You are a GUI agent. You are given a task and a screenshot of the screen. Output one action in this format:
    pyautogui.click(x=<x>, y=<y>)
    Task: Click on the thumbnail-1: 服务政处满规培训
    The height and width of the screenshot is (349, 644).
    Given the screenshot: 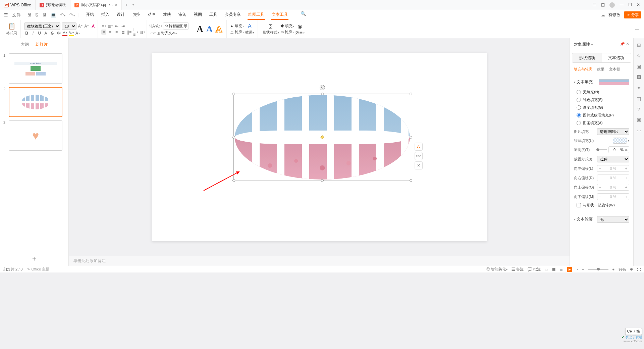 What is the action you would take?
    pyautogui.click(x=36, y=68)
    